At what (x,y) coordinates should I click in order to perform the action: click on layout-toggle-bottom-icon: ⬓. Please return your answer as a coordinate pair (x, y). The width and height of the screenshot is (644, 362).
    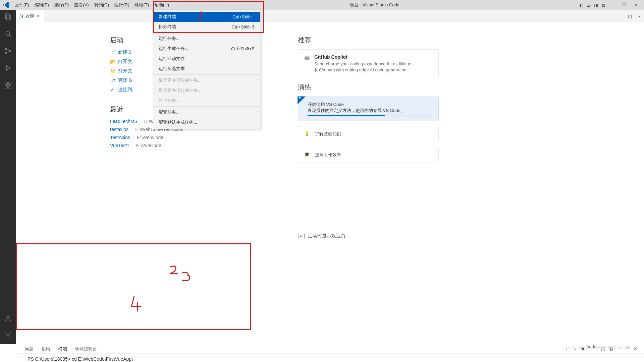
    Looking at the image, I should click on (589, 5).